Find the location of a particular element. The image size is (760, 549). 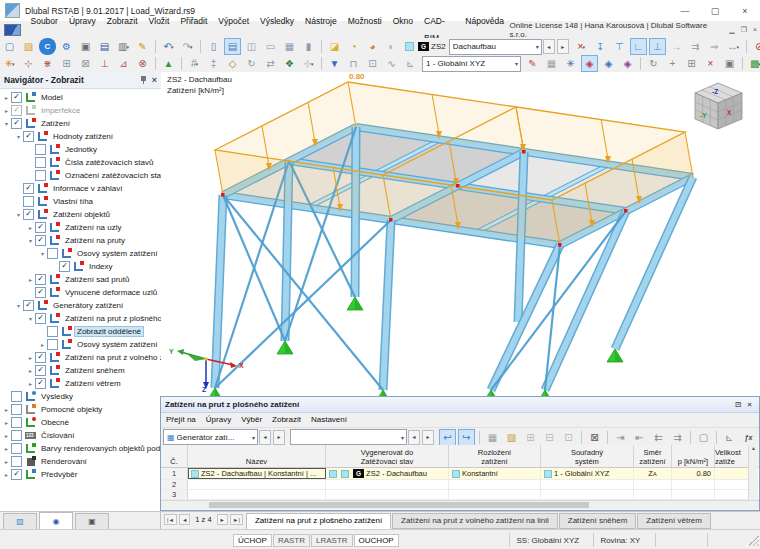

table-tab: Zatížení větrem is located at coordinates (674, 521).